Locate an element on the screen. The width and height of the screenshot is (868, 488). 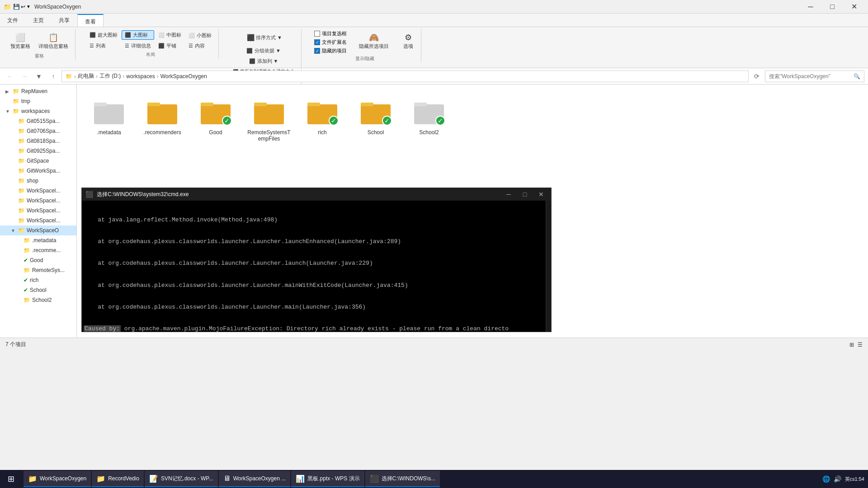
sidebar-item-repmaven: ▶ 📁 RepMaven is located at coordinates (38, 91).